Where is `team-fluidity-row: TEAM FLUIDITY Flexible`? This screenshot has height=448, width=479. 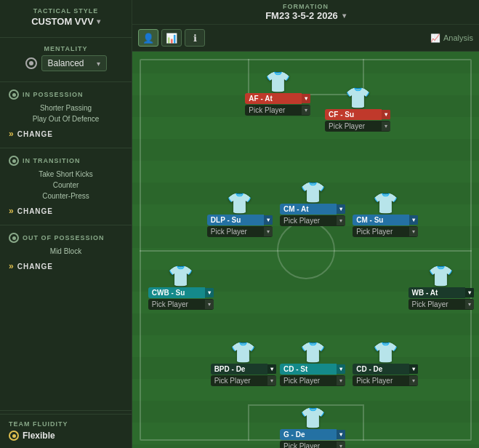
team-fluidity-row: TEAM FLUIDITY Flexible is located at coordinates (65, 428).